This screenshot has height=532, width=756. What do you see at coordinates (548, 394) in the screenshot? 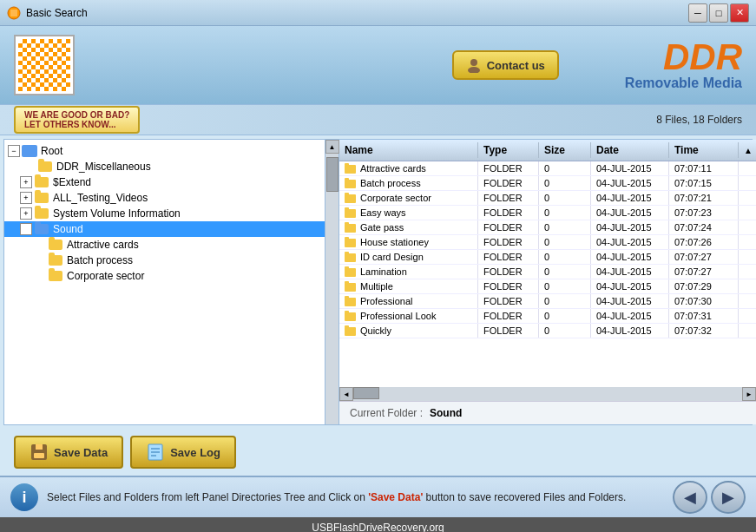
I see `horiz-scrollbar: ◄ ►` at bounding box center [548, 394].